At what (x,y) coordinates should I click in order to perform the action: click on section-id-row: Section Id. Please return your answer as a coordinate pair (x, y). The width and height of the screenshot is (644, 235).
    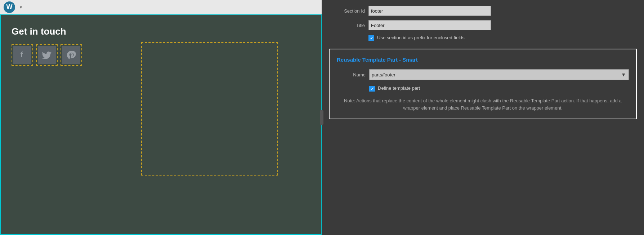
    Looking at the image, I should click on (483, 11).